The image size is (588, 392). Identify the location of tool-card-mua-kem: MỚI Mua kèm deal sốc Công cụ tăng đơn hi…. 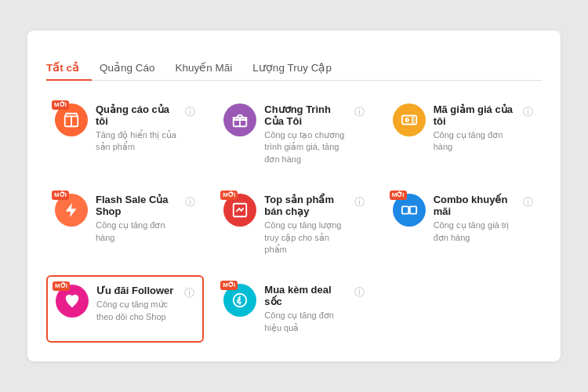
(293, 309).